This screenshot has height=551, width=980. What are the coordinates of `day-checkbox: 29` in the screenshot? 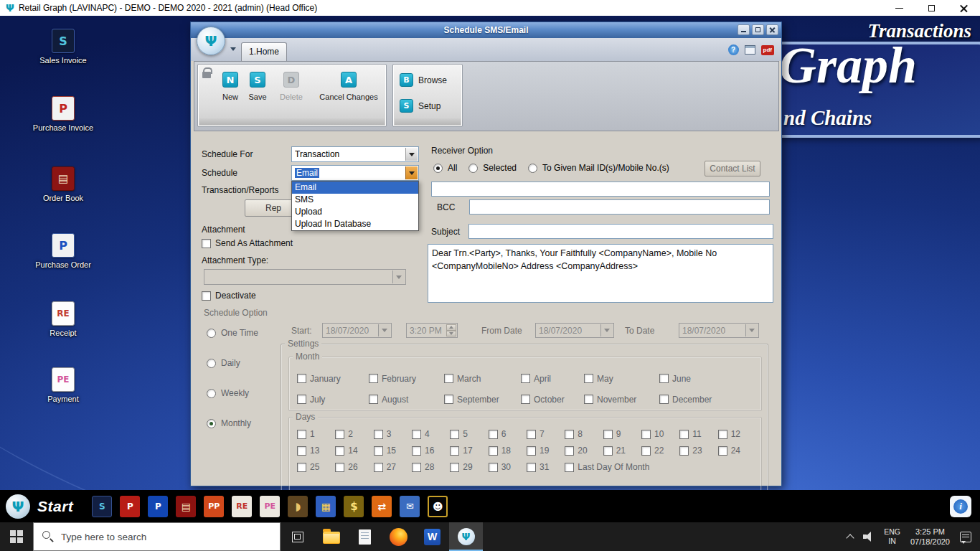 It's located at (469, 467).